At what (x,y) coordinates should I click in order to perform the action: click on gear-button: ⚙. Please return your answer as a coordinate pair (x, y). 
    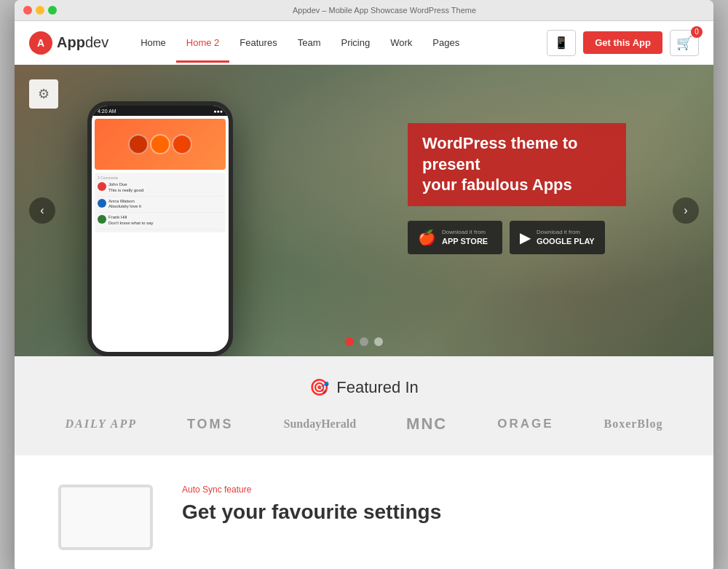
    Looking at the image, I should click on (44, 94).